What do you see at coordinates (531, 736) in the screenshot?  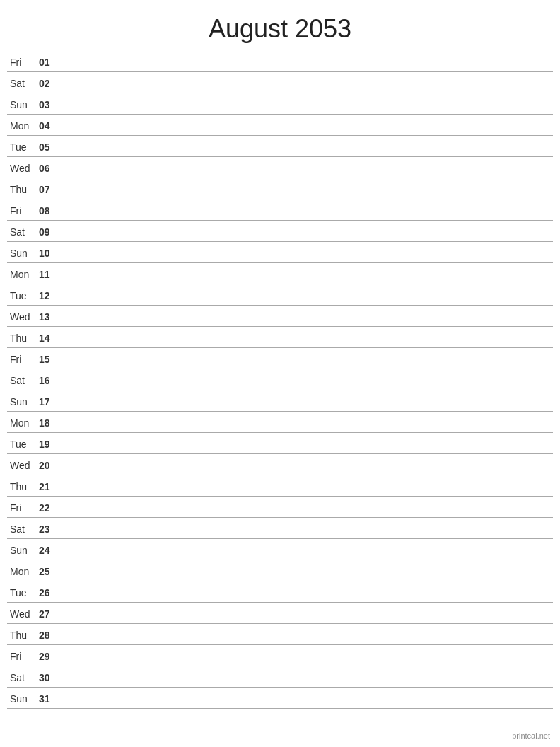 I see `watermark: printcal.net` at bounding box center [531, 736].